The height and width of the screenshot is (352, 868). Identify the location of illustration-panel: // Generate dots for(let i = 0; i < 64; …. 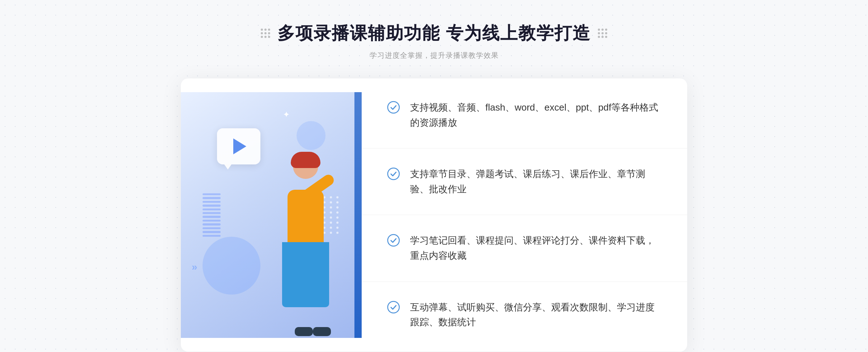
(271, 215).